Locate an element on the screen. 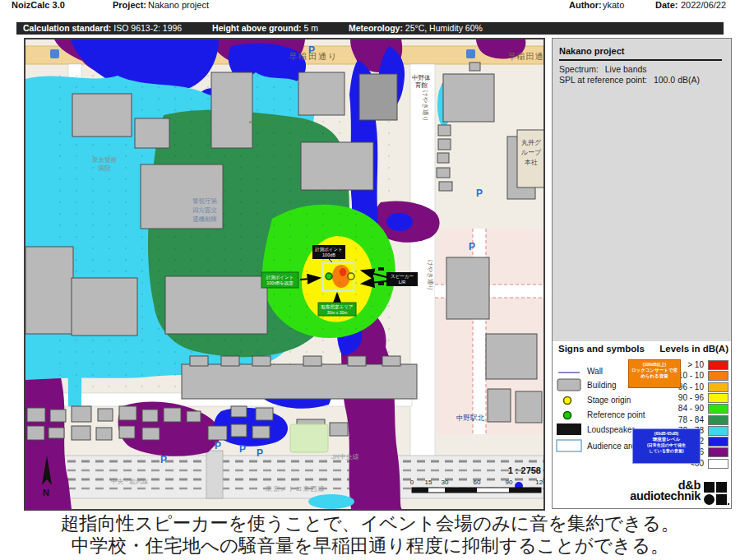 The image size is (740, 560). loudspeaker-label: Loudspeaker is located at coordinates (611, 429).